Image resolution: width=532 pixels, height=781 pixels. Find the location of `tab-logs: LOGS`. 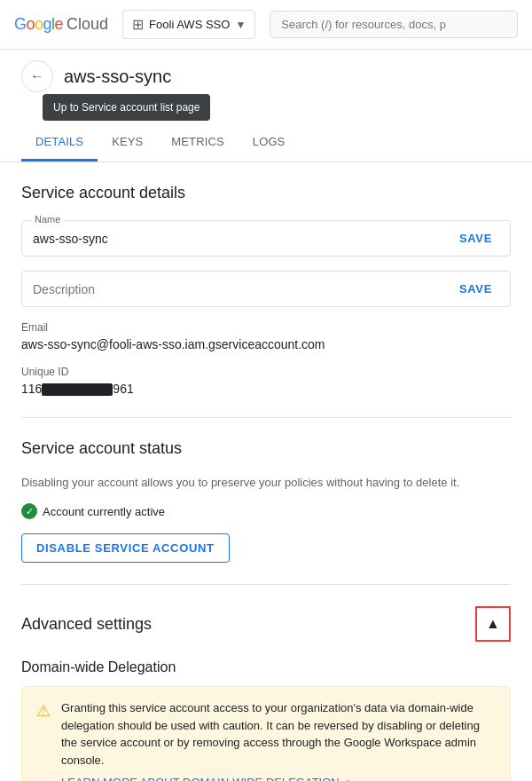

tab-logs: LOGS is located at coordinates (270, 143).